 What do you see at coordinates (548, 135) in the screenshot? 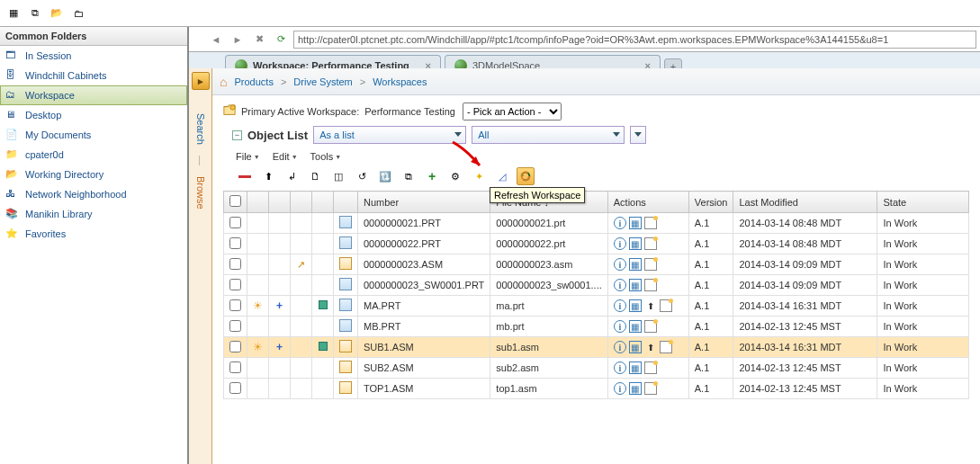
I see `filter-select: All` at bounding box center [548, 135].